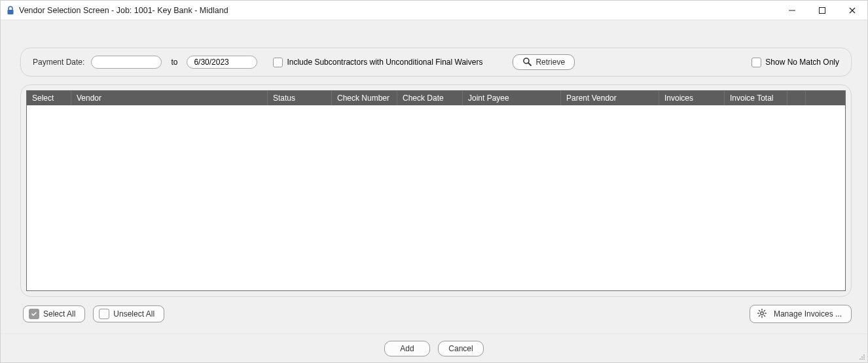 The width and height of the screenshot is (868, 363). I want to click on include-subs-checkbox, so click(278, 63).